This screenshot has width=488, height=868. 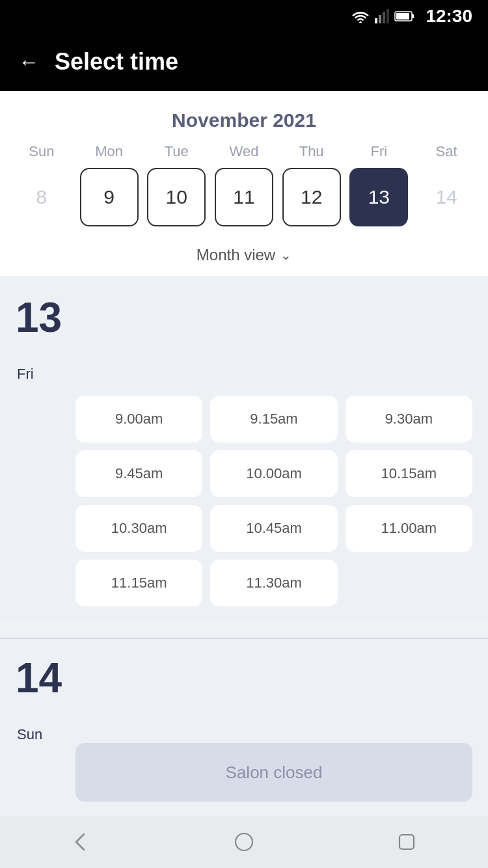 I want to click on time-slot-7: 10.45am, so click(x=273, y=528).